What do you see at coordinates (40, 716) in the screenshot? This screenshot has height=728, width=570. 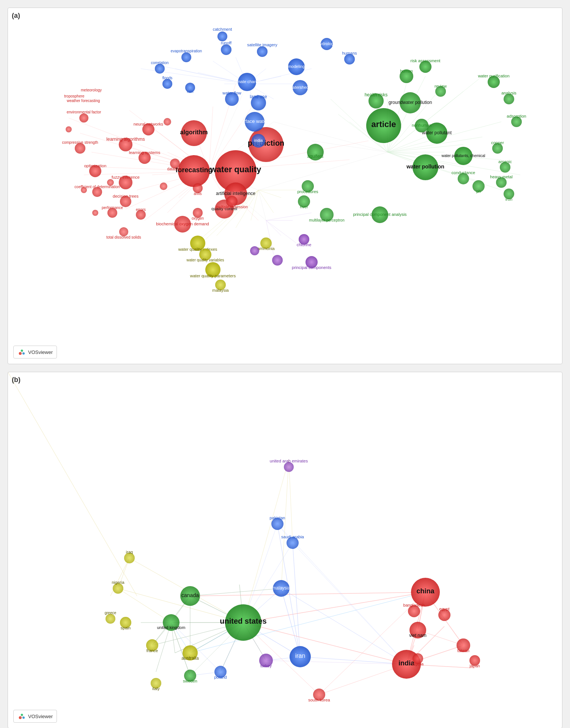 I see `vos-text-b: VOSviewer` at bounding box center [40, 716].